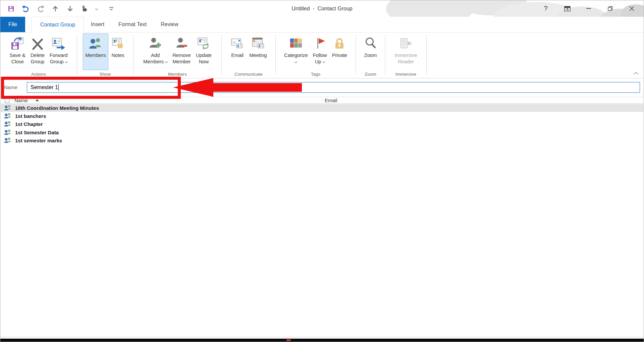 The width and height of the screenshot is (644, 342). What do you see at coordinates (13, 24) in the screenshot?
I see `tab-file: File` at bounding box center [13, 24].